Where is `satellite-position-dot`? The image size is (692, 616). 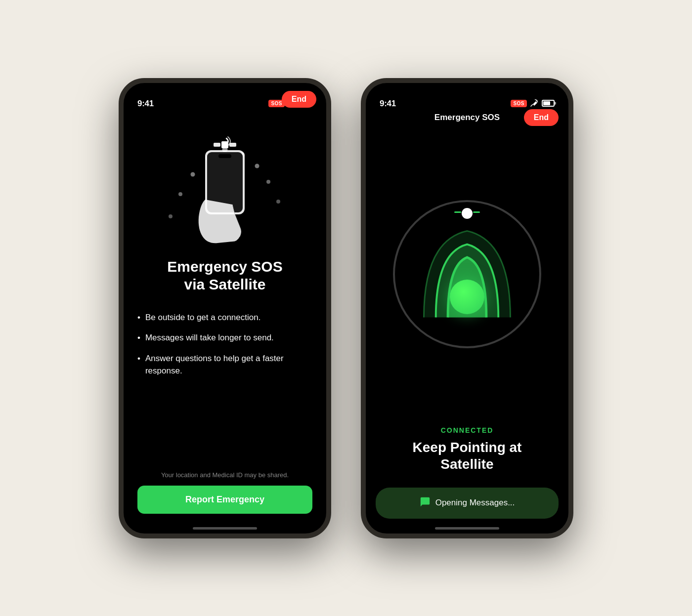 satellite-position-dot is located at coordinates (467, 213).